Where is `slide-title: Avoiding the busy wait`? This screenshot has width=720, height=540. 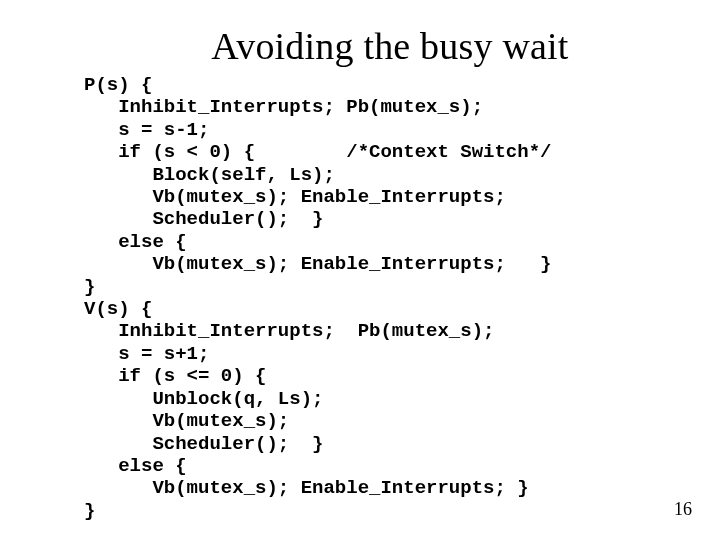
slide-title: Avoiding the busy wait is located at coordinates (360, 46).